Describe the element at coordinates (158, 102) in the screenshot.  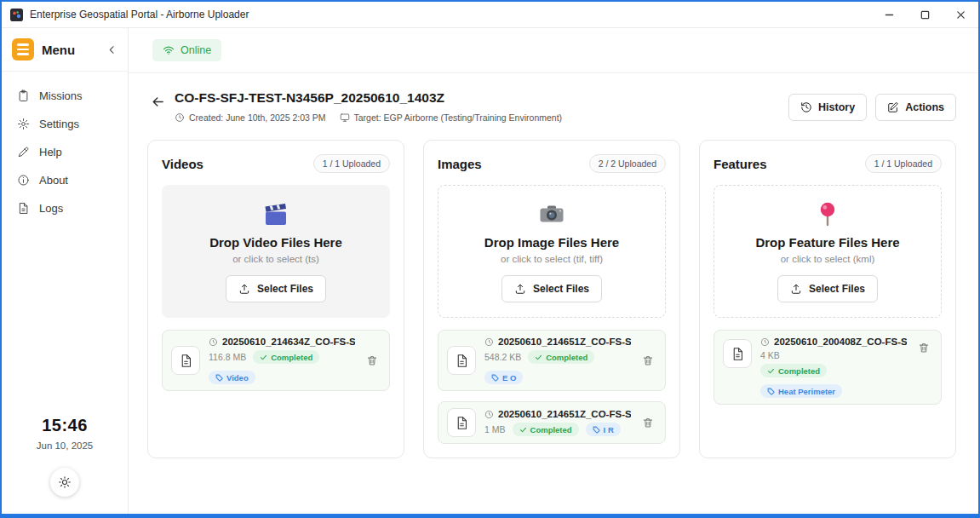
I see `back-button` at that location.